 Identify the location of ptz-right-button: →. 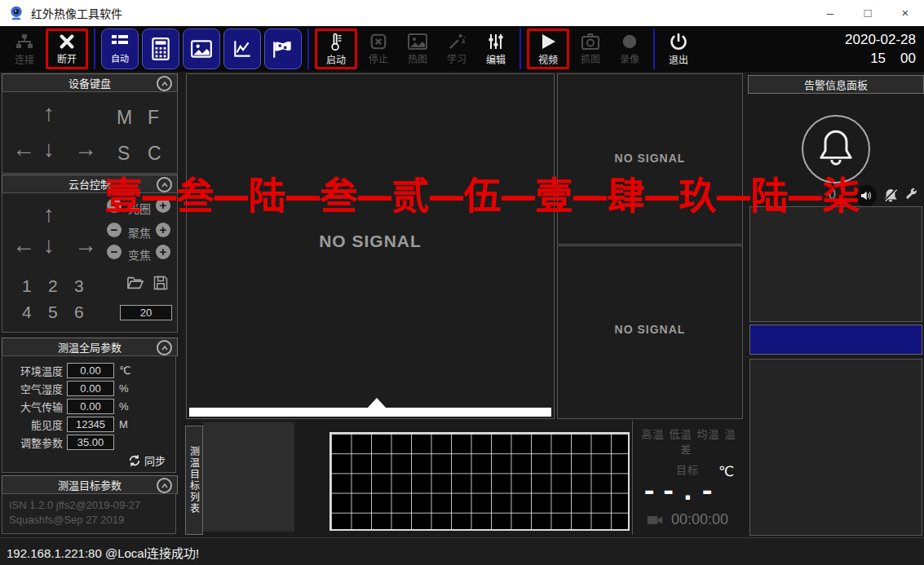
(86, 245).